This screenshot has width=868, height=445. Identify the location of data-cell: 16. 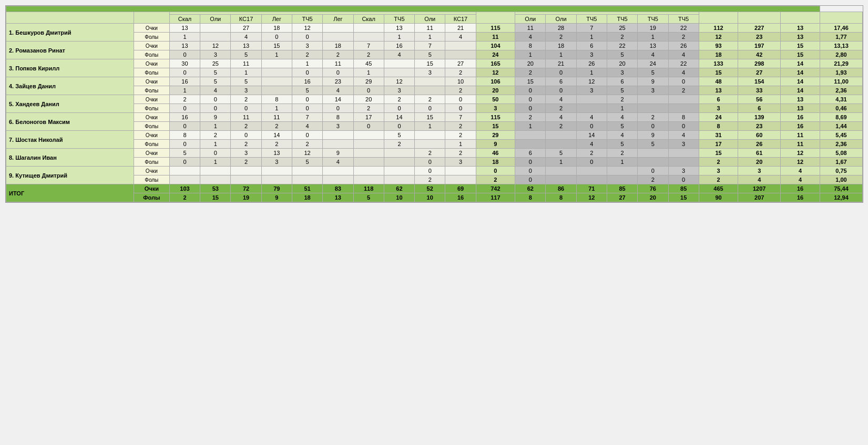
(185, 118).